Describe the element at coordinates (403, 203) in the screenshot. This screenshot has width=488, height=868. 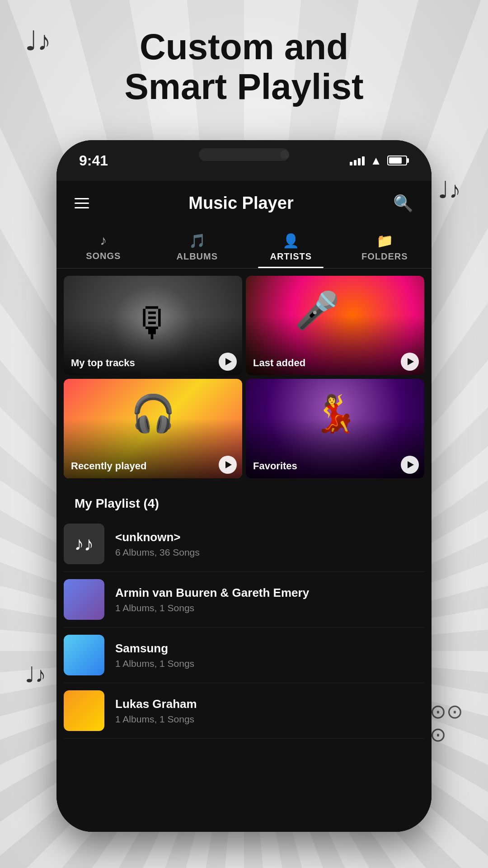
I see `search-button: 🔍` at that location.